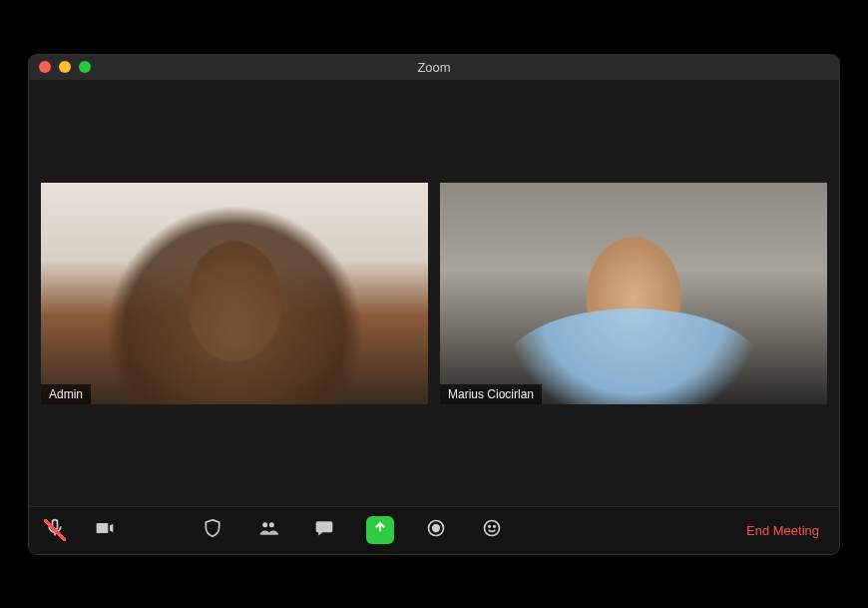  Describe the element at coordinates (436, 530) in the screenshot. I see `record-button` at that location.